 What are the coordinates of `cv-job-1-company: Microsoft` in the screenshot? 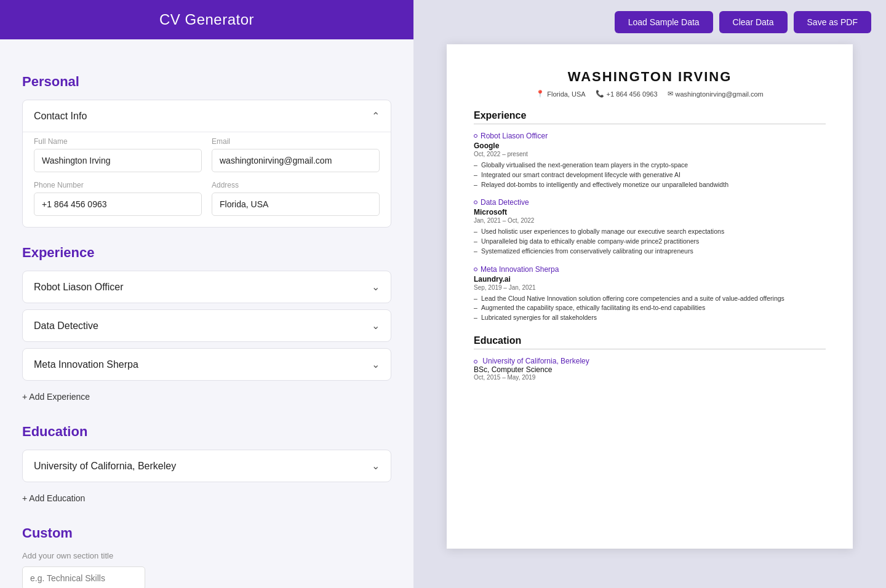 It's located at (650, 212).